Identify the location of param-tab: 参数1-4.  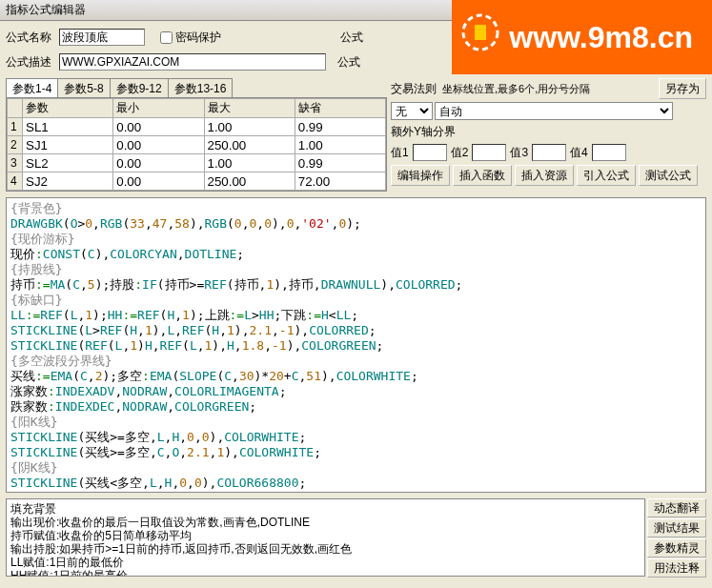
(32, 88).